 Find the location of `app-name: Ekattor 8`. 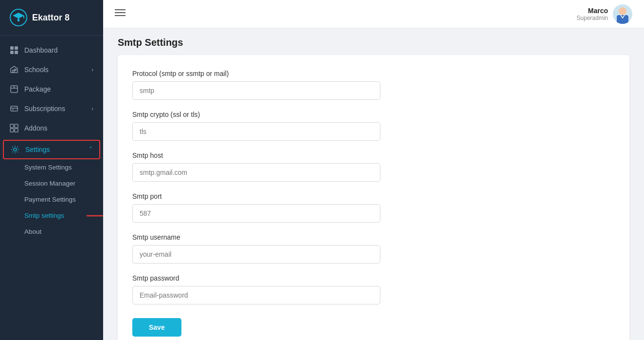

app-name: Ekattor 8 is located at coordinates (51, 18).